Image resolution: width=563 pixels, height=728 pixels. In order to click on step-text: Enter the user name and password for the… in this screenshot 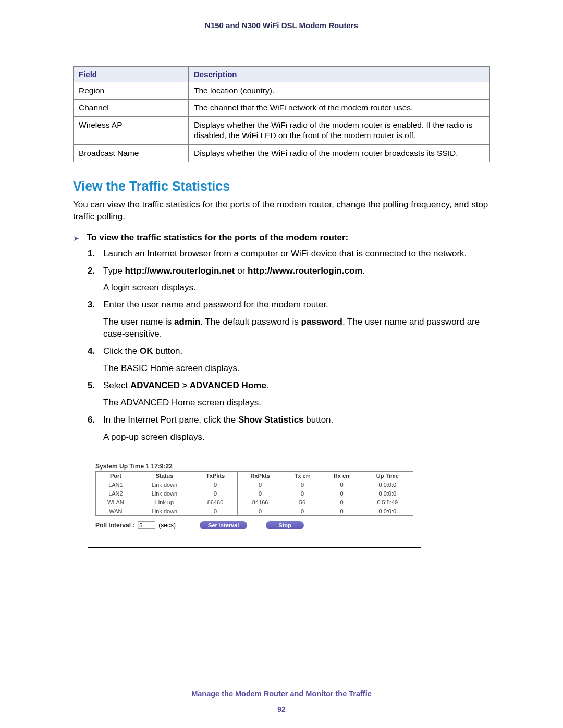, I will do `click(216, 304)`.